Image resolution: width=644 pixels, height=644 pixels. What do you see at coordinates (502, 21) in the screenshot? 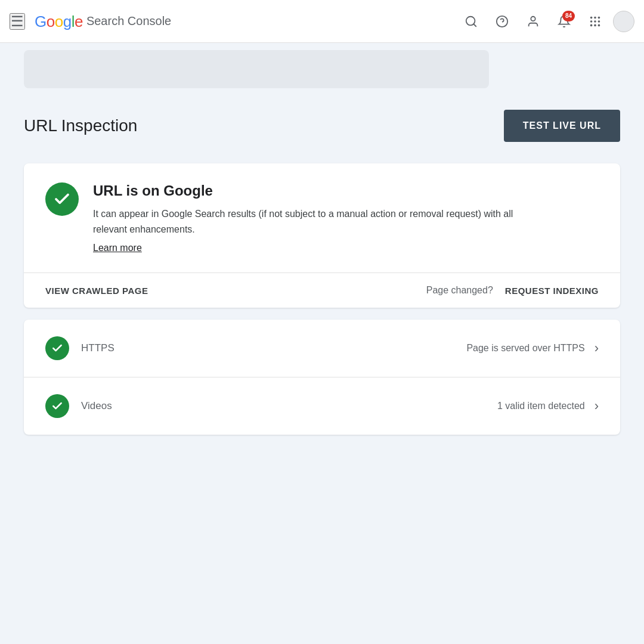
I see `help-button` at bounding box center [502, 21].